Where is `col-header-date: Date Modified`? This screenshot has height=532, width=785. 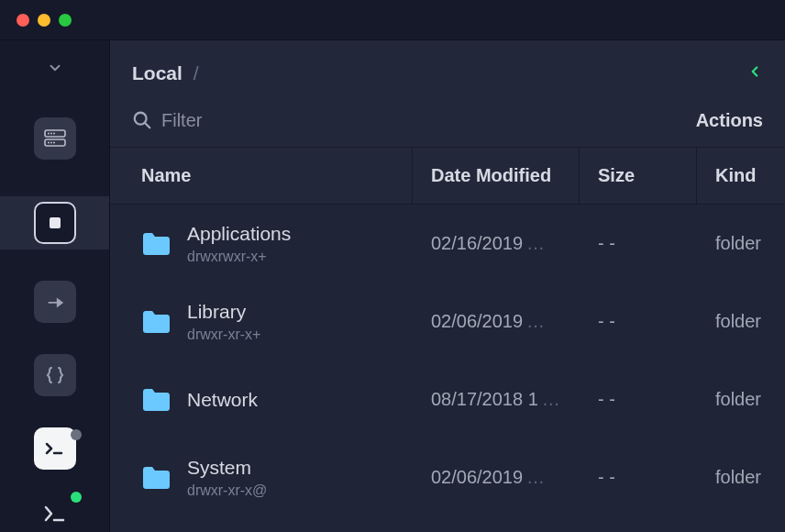 col-header-date: Date Modified is located at coordinates (496, 176).